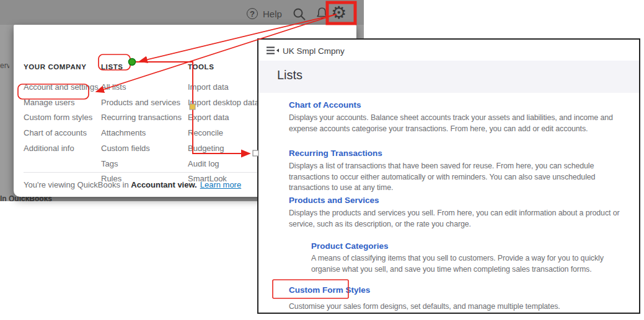 This screenshot has height=320, width=644. I want to click on menu-item-custom-form-styles: Custom form styles, so click(58, 118).